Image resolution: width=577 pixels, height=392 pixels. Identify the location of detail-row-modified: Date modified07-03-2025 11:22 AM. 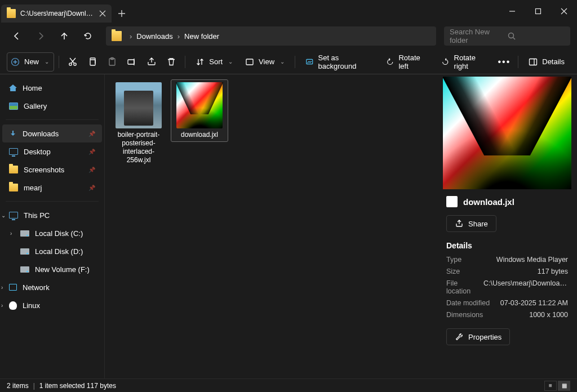
(507, 303).